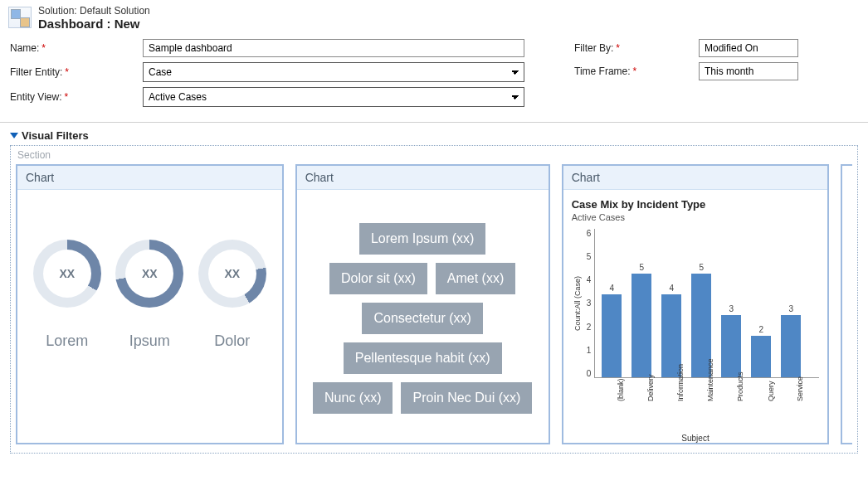 The image size is (868, 495). What do you see at coordinates (434, 156) in the screenshot?
I see `section-label: Section` at bounding box center [434, 156].